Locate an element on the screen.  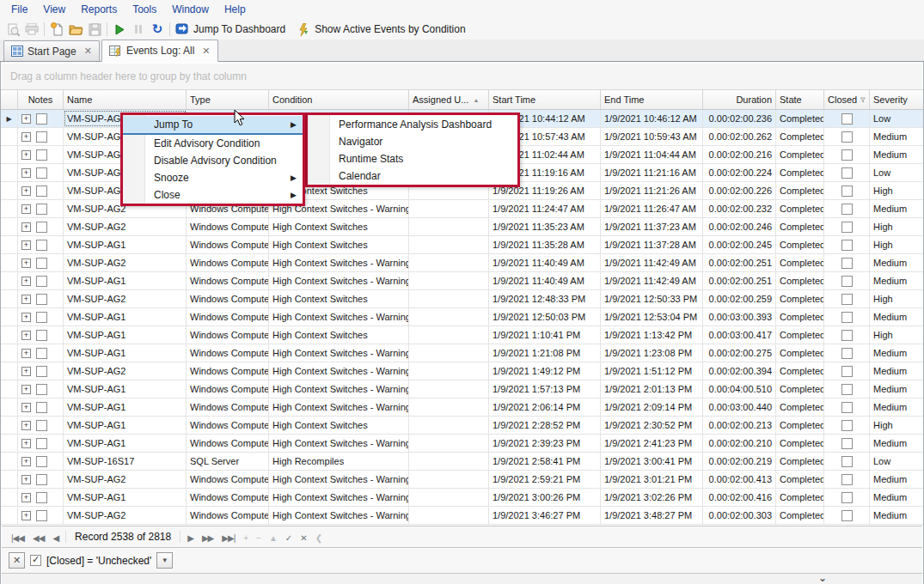
context-menu-item-jump-to: Jump To▶ is located at coordinates (213, 125).